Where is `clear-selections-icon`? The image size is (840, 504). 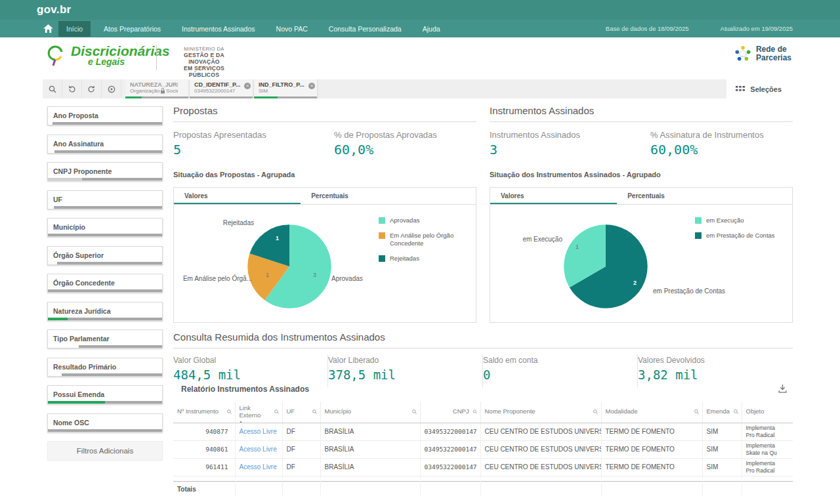 clear-selections-icon is located at coordinates (112, 89).